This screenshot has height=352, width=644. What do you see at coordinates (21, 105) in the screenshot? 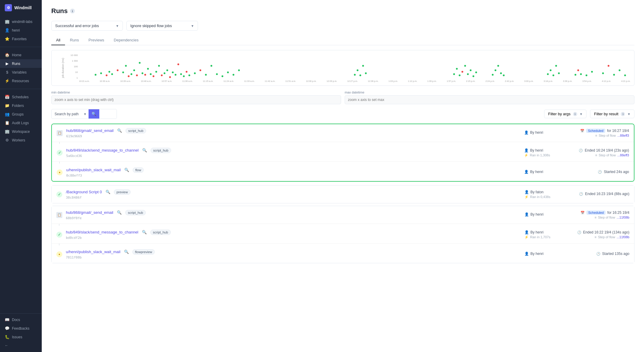
I see `sidebar-item-folders: 📁 Folders` at bounding box center [21, 105].